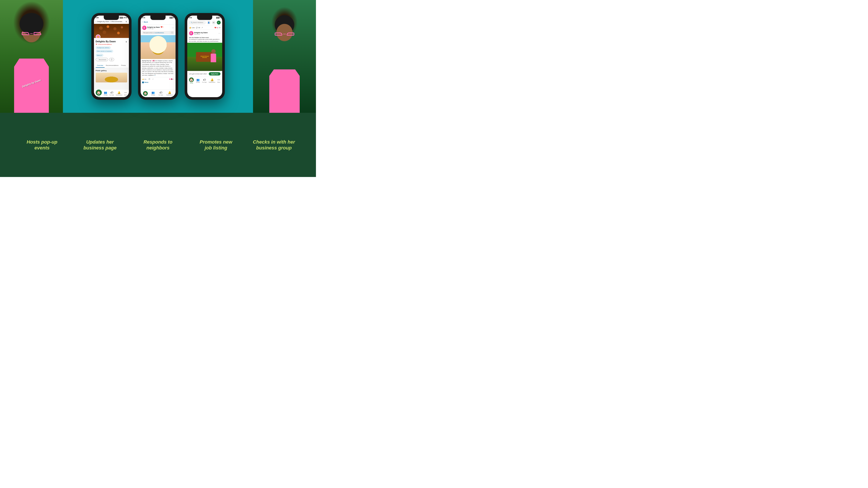  I want to click on reaction-emojis: 🌸🌺, so click(171, 79).